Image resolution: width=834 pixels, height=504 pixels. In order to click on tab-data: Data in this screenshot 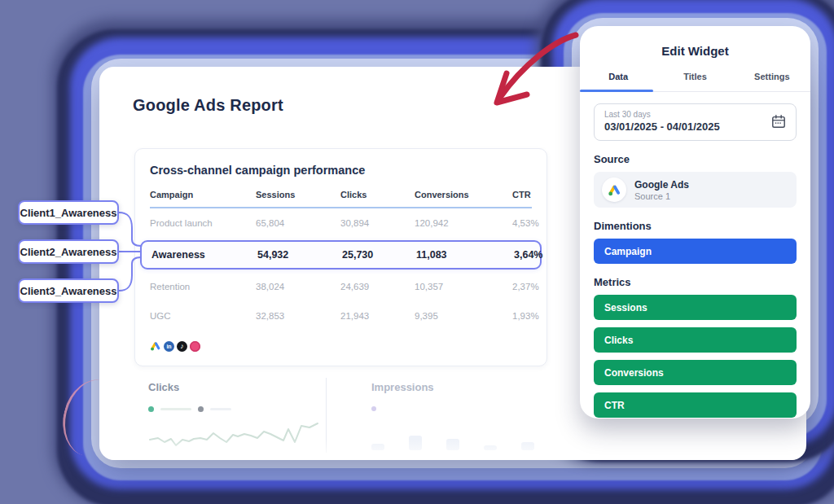, I will do `click(618, 81)`.